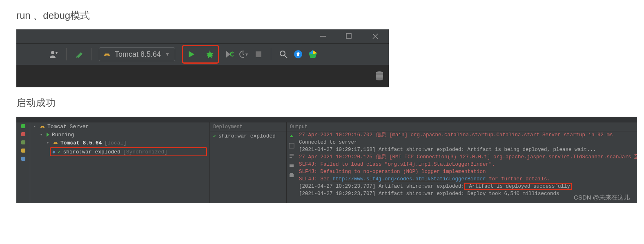  I want to click on log-line: 27-Apr-2021 10:29:20.125 信息 [RMI TCP Con…, so click(468, 157).